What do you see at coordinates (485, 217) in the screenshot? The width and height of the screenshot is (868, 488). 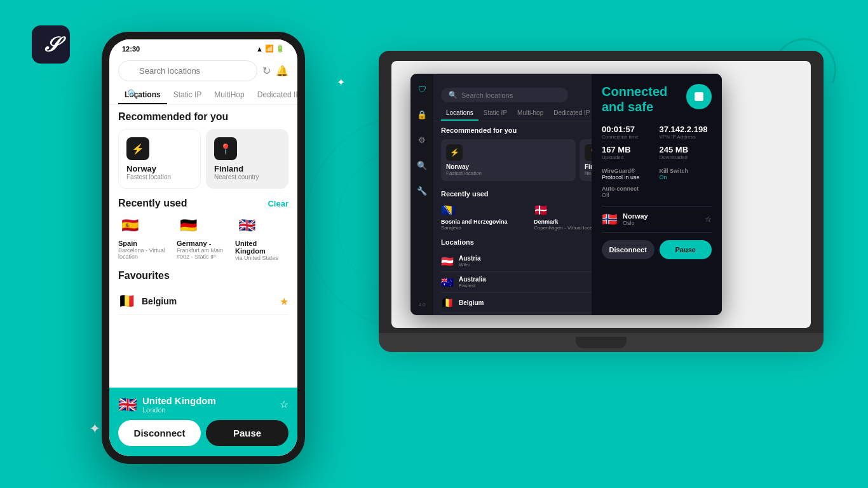 I see `app-recent-bosnia: 🇧🇦 Bosnia and Herzegovina Sarajevo` at bounding box center [485, 217].